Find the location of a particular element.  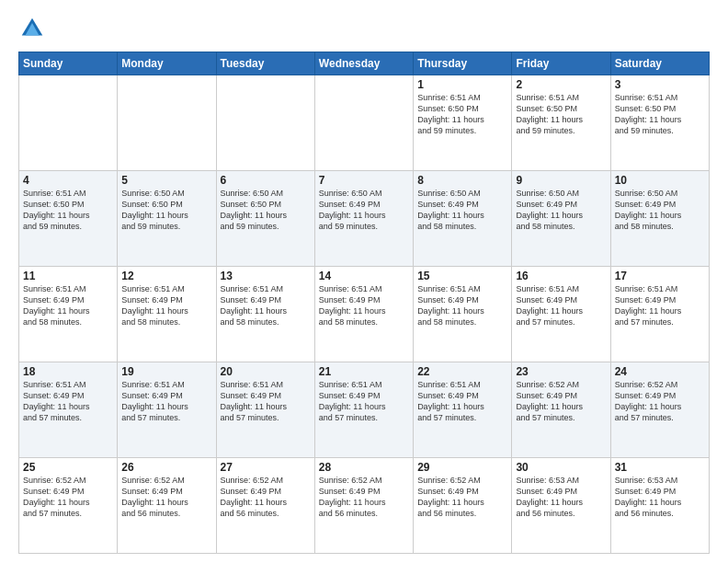

calendar-cell: 17Sunrise: 6:51 AM Sunset: 6:49 PM Dayli… is located at coordinates (660, 315).